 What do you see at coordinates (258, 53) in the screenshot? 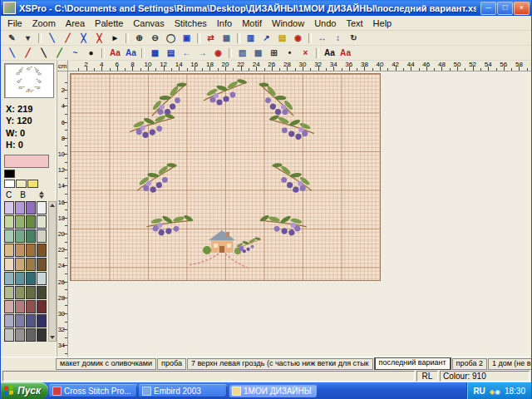
I see `pattern-dots-icon: ▩` at bounding box center [258, 53].